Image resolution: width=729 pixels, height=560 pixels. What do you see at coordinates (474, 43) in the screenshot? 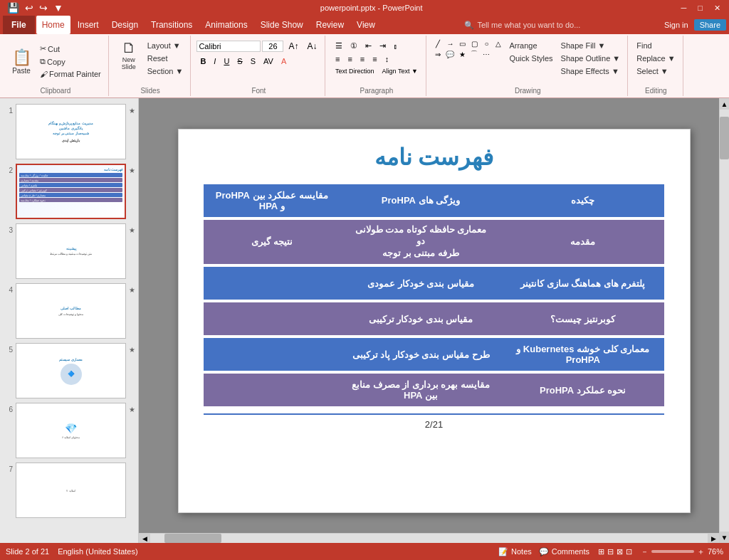
I see `shape-rounded-rect: ▢` at bounding box center [474, 43].